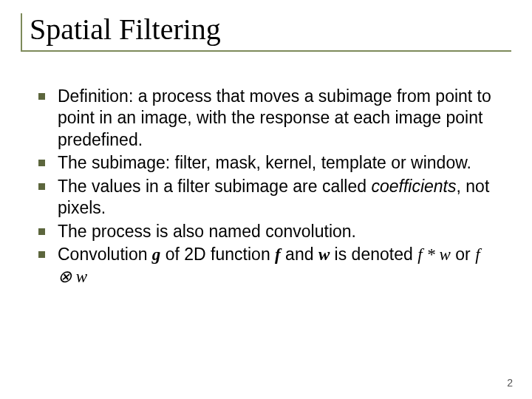 Image resolution: width=532 pixels, height=399 pixels. What do you see at coordinates (300, 254) in the screenshot?
I see `bullet-text: and` at bounding box center [300, 254].